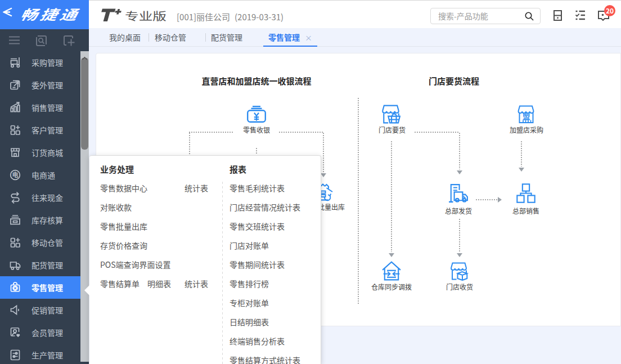  I want to click on svg-text: 盟, so click(526, 116).